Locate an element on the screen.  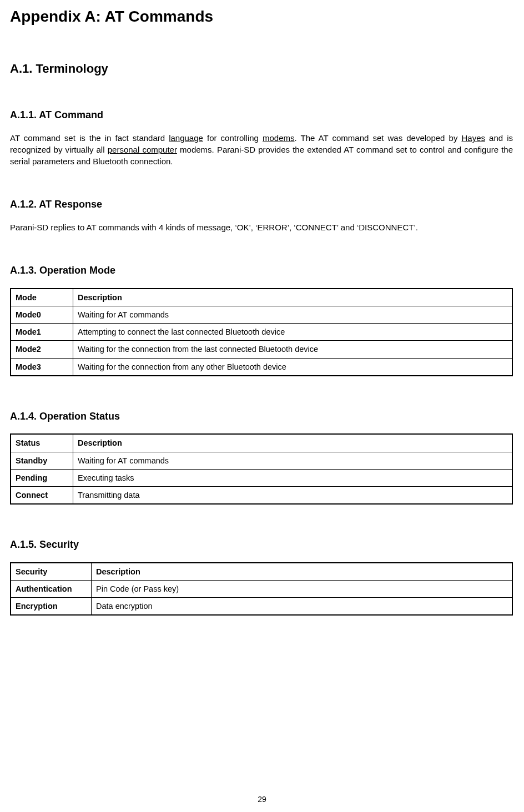
table-row: Mode0 Waiting for AT commands is located at coordinates (261, 314).